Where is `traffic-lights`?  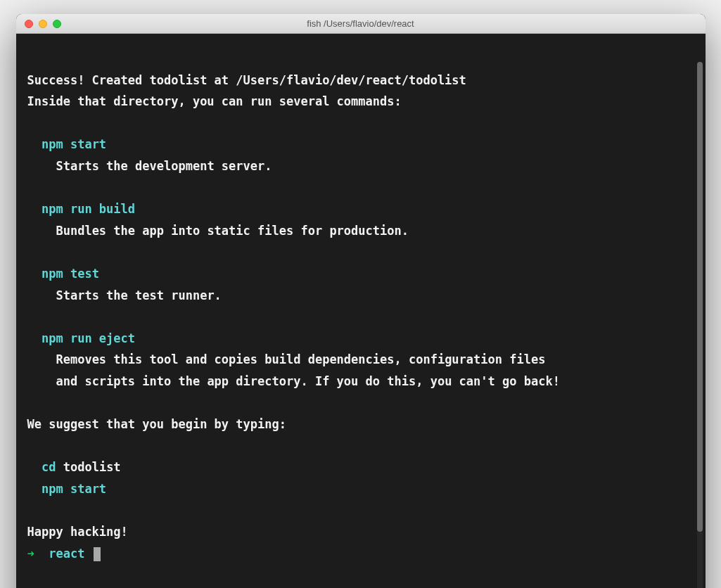 traffic-lights is located at coordinates (43, 24).